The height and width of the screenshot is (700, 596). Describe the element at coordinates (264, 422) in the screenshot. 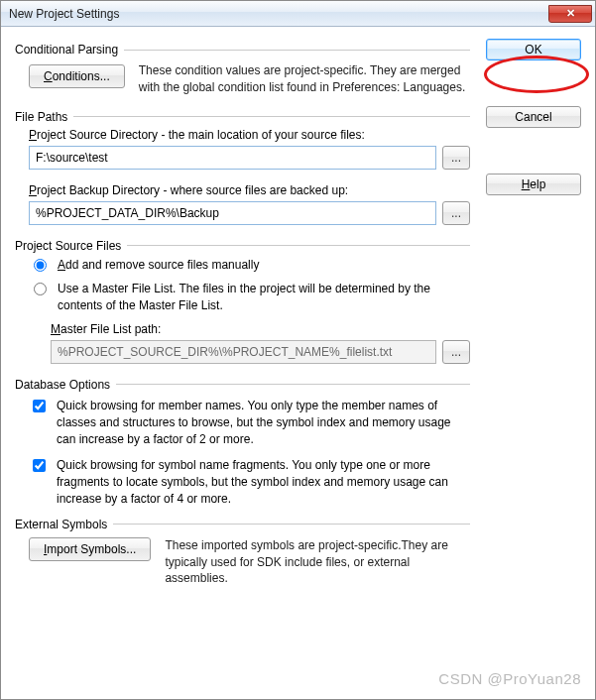

I see `check-quick-member-label: Quick browsing for member names. You onl…` at that location.